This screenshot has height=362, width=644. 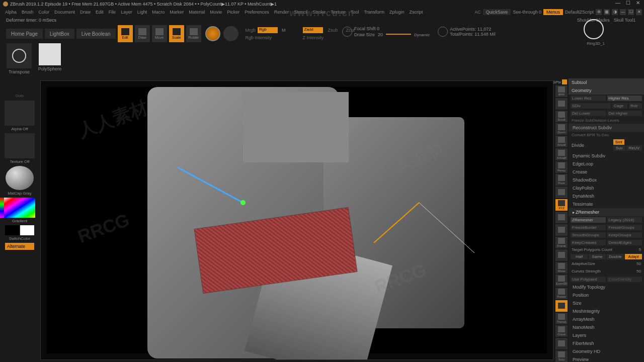 What do you see at coordinates (333, 30) in the screenshot?
I see `zsub-label: Zsub` at bounding box center [333, 30].